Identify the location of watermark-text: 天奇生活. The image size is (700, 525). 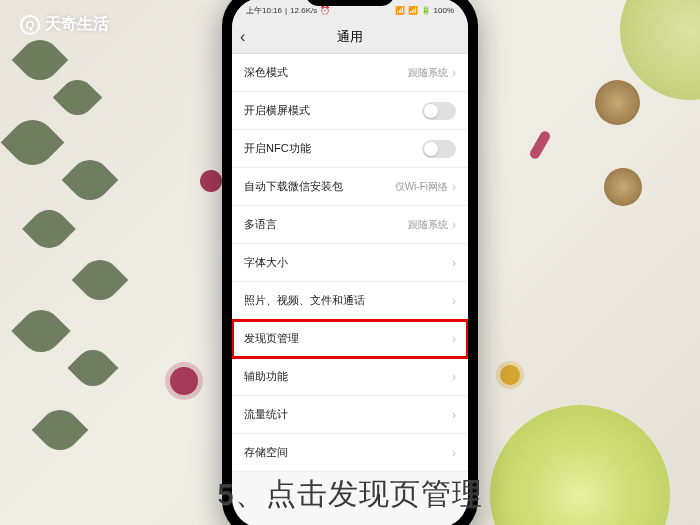
(77, 24).